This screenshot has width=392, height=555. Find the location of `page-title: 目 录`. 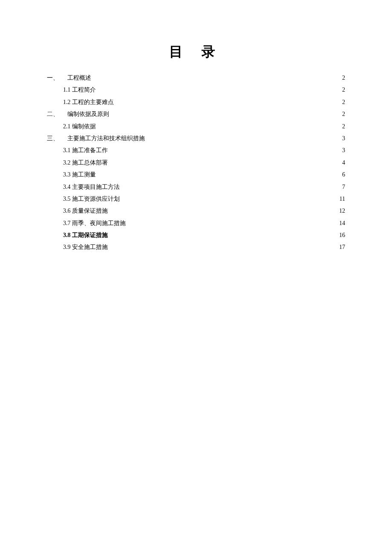

page-title: 目 录 is located at coordinates (196, 52).